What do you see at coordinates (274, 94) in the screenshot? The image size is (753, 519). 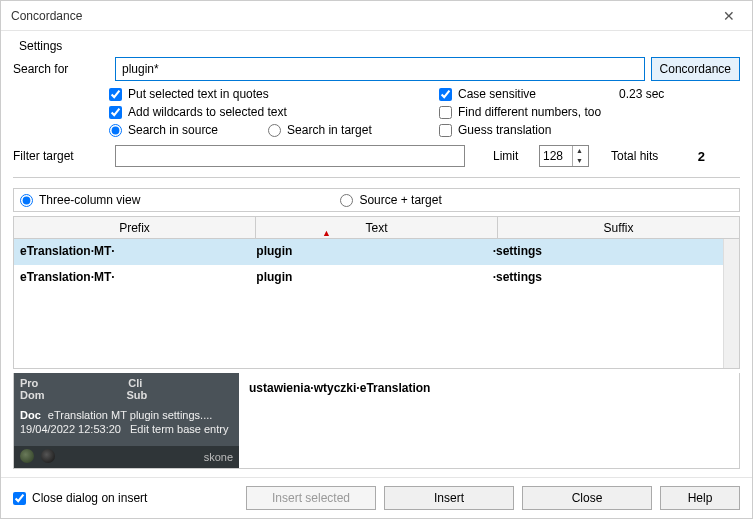 I see `put-quotes-checkbox: Put selected text in quotes` at bounding box center [274, 94].